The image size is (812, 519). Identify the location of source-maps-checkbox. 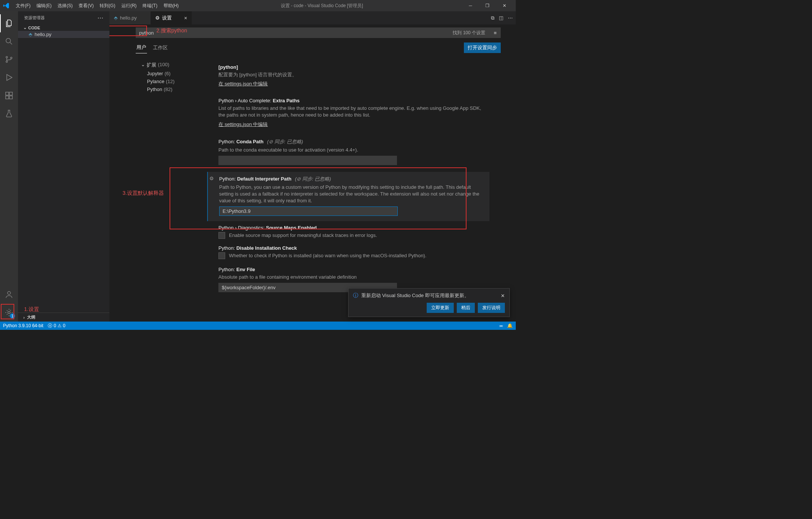
(222, 235).